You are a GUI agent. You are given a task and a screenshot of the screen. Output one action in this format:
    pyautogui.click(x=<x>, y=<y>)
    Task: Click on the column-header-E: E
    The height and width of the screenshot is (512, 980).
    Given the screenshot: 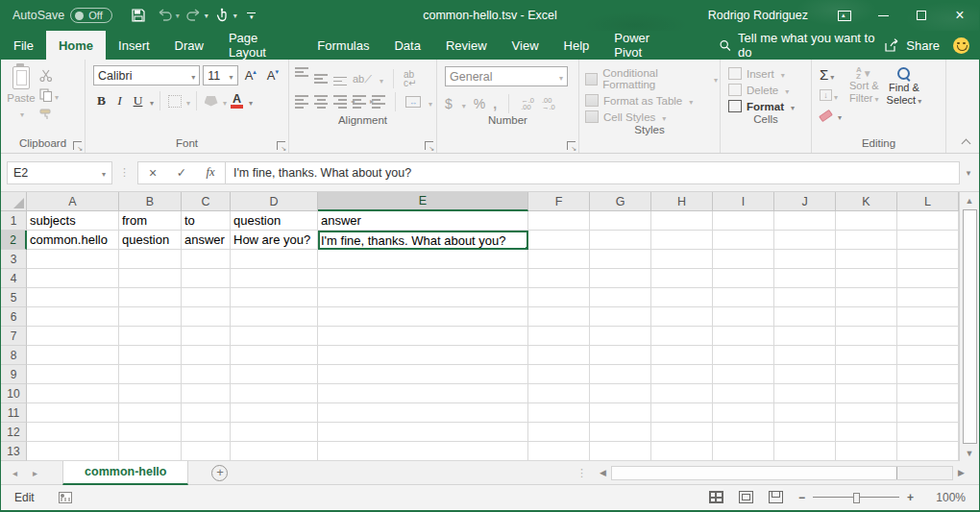 What is the action you would take?
    pyautogui.click(x=423, y=202)
    